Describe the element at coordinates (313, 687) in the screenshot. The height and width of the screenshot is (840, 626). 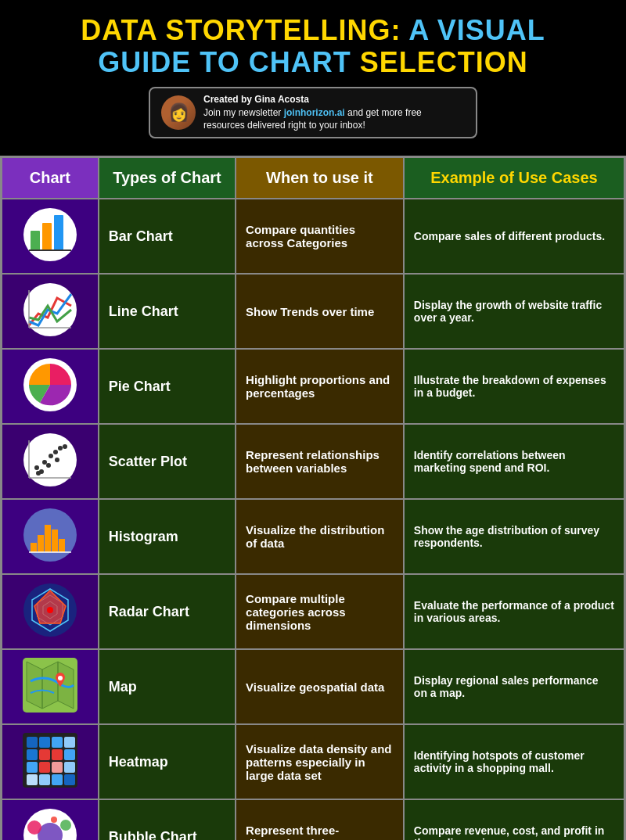
I see `table-row: MapVisualize geospatial dataDisplay regi…` at that location.